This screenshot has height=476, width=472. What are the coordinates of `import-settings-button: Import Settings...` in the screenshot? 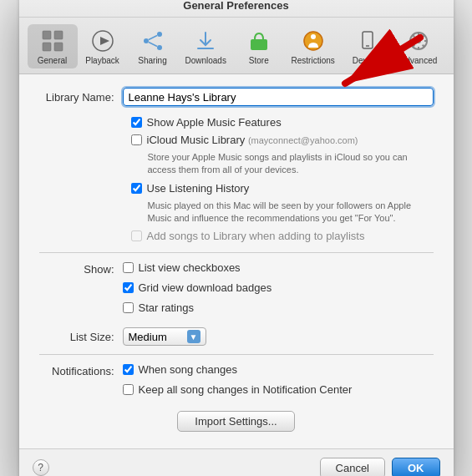 It's located at (236, 421).